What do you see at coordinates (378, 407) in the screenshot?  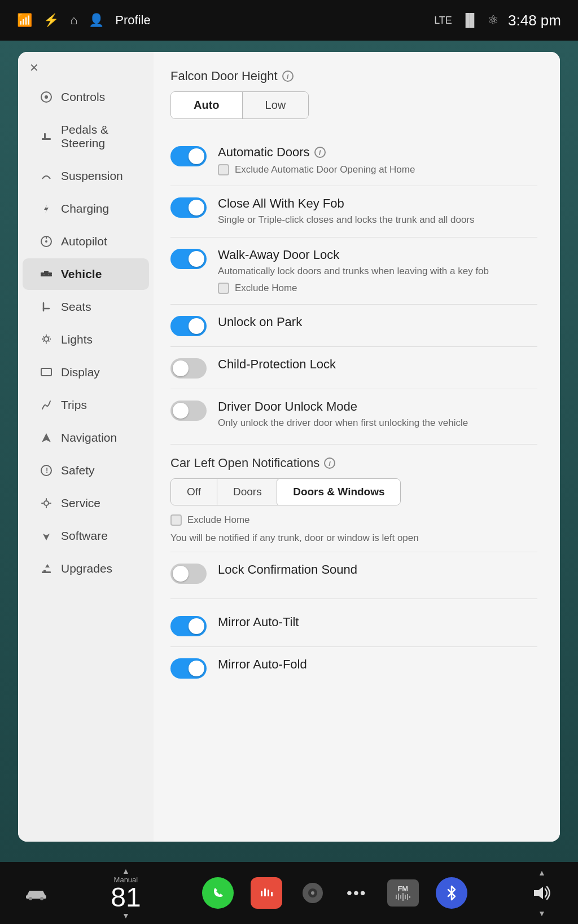 I see `driver-door-unlock-label: Driver Door Unlock Mode` at bounding box center [378, 407].